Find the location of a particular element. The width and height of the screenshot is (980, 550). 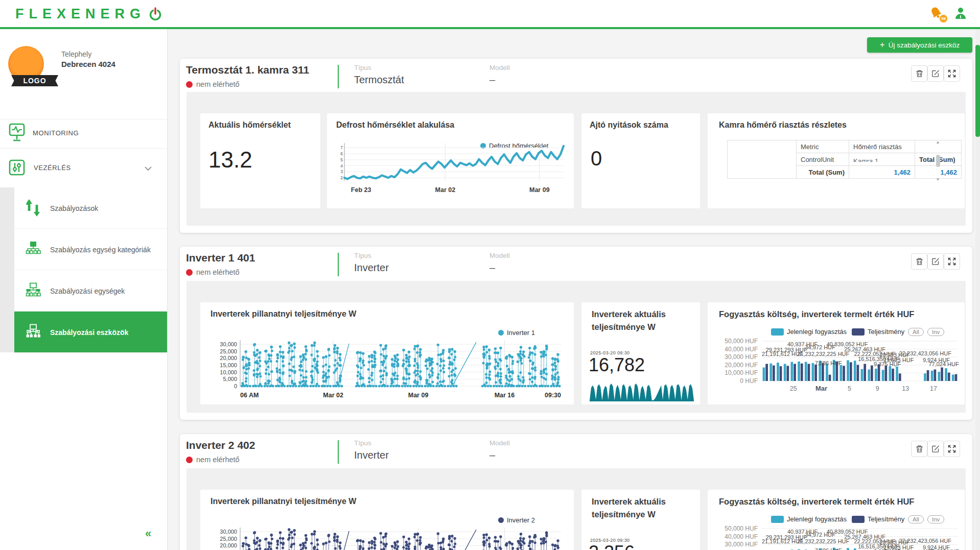

model-label: Modell is located at coordinates (500, 255).